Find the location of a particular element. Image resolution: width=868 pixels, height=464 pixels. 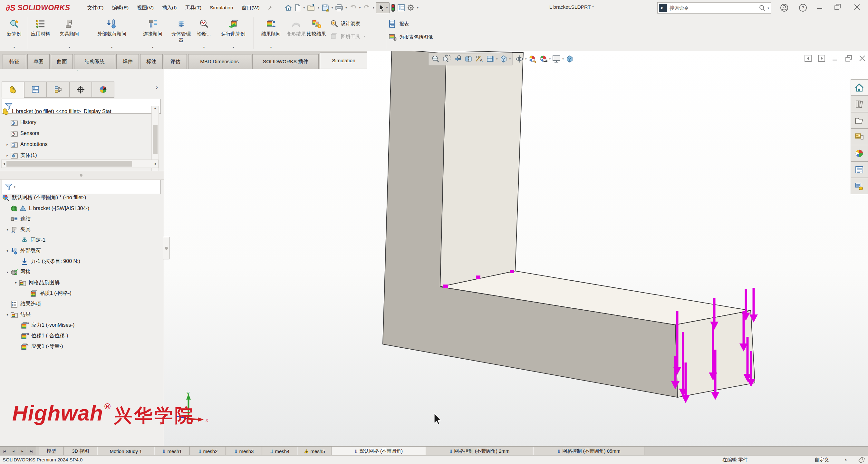

tab-motion-study-1: Motion Study 1 is located at coordinates (126, 451).